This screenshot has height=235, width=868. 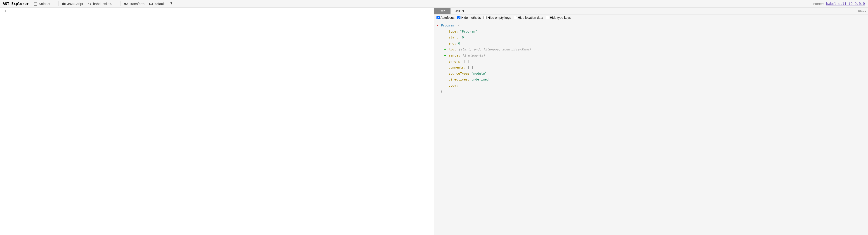 What do you see at coordinates (42, 4) in the screenshot?
I see `snippet-menu: Snippet` at bounding box center [42, 4].